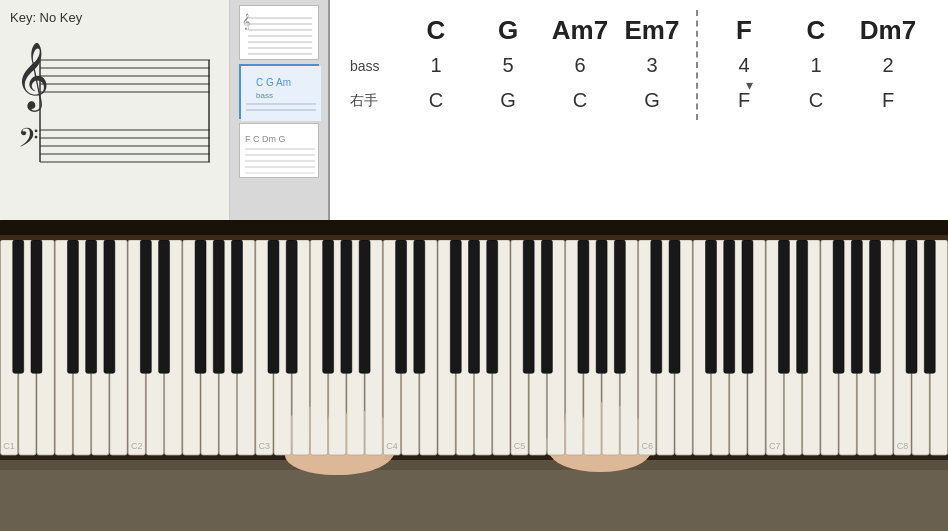  What do you see at coordinates (520, 446) in the screenshot?
I see `svg-text: C5` at bounding box center [520, 446].